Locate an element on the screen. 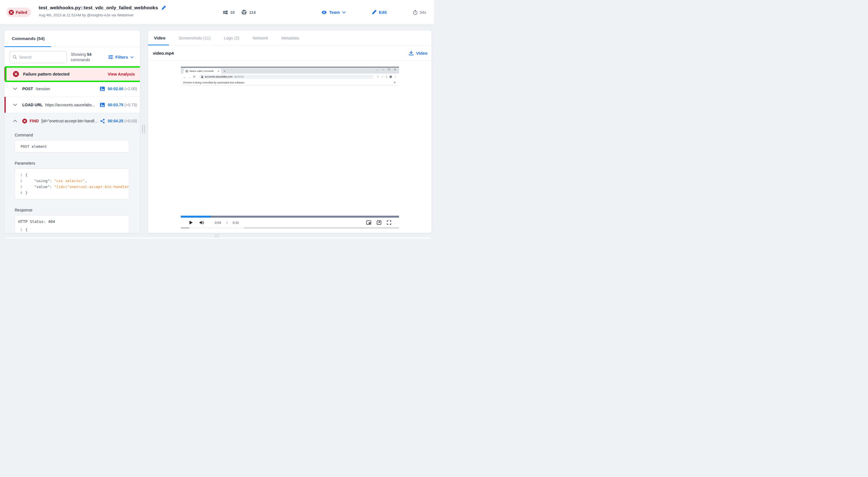 Image resolution: width=868 pixels, height=477 pixels. command-value: POST element is located at coordinates (34, 146).